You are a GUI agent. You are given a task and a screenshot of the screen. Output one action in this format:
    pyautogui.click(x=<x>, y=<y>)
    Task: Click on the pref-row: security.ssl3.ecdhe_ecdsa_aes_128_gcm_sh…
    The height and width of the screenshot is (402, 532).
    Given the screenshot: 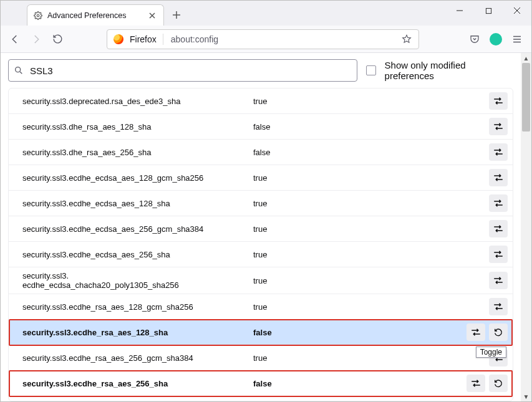 What is the action you would take?
    pyautogui.click(x=261, y=178)
    